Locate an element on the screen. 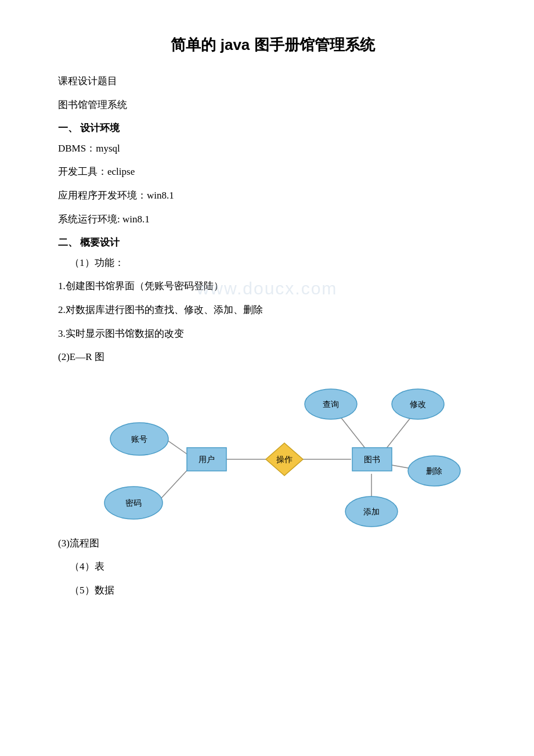 The width and height of the screenshot is (534, 756). er-diagram: 账号 用户 操作 图书 查询 修改 删除 添加 密码 is located at coordinates (273, 453).